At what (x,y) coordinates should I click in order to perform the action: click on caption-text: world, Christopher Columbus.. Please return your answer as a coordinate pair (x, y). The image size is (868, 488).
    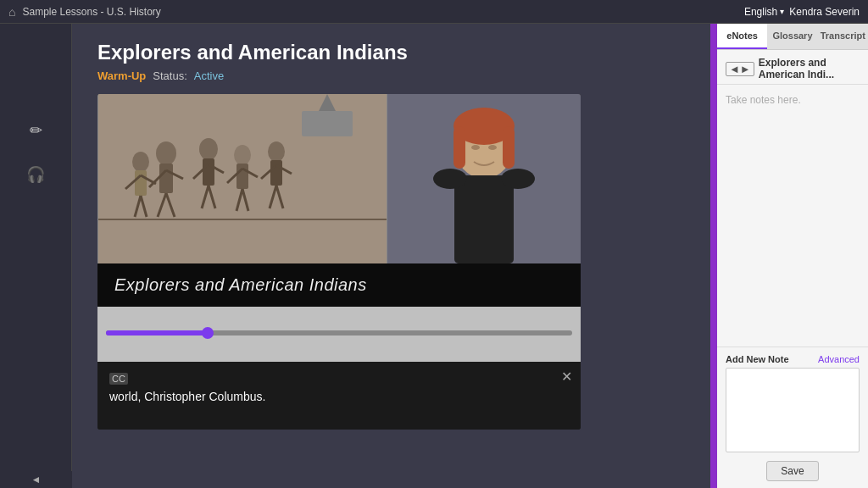
    Looking at the image, I should click on (339, 396).